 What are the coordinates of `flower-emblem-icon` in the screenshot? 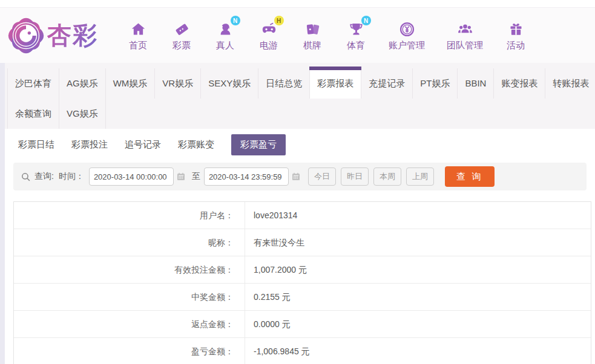 It's located at (26, 36).